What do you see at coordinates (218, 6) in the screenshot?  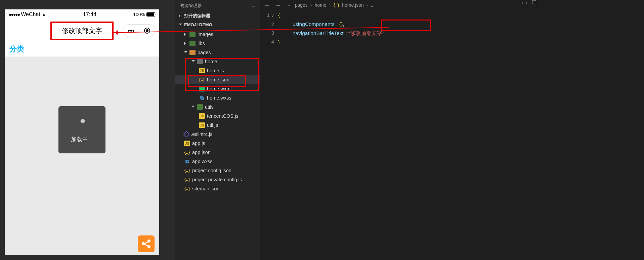 I see `explorer-header: 资源管理器 ···` at bounding box center [218, 6].